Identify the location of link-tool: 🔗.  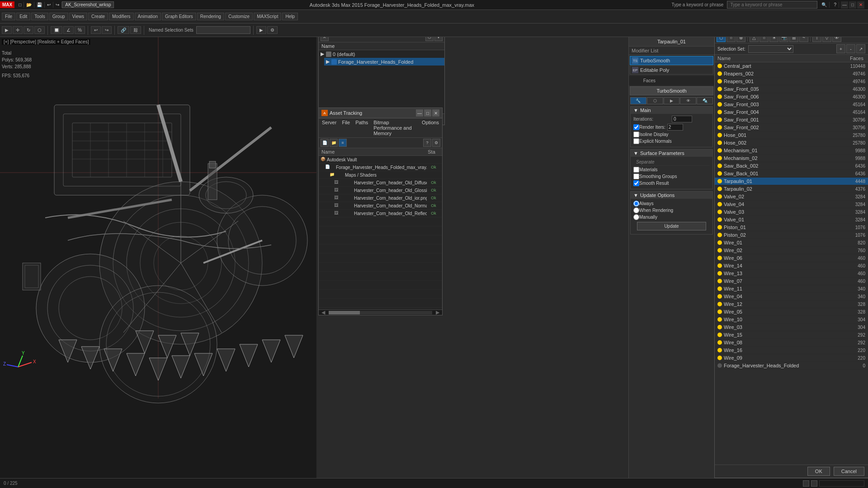
(123, 30).